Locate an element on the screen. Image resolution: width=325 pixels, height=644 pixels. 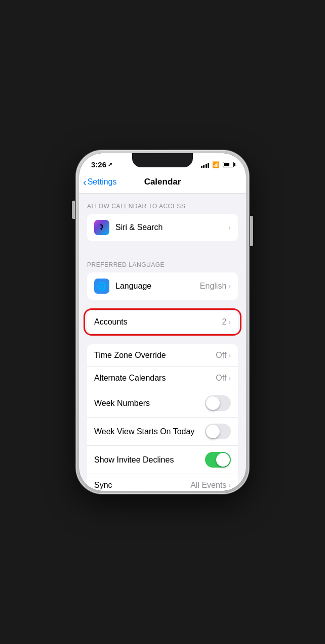
status-time: 3:26 ➚ is located at coordinates (102, 165).